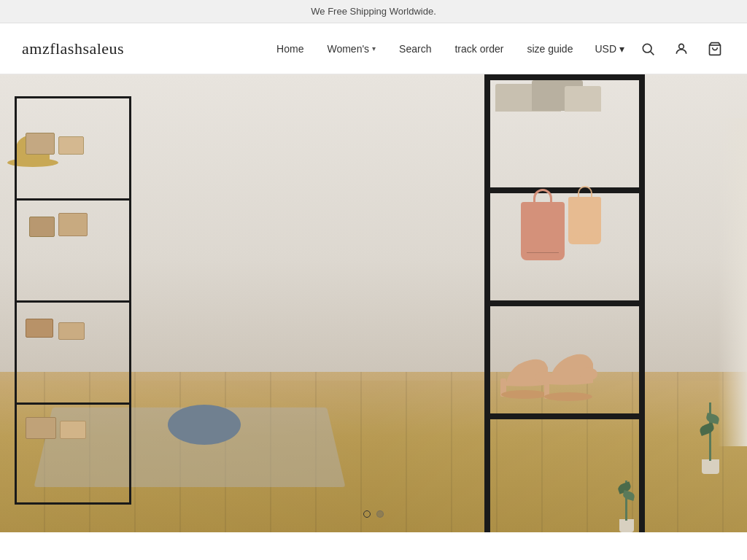 The height and width of the screenshot is (560, 747). I want to click on shelf-main-top, so click(565, 77).